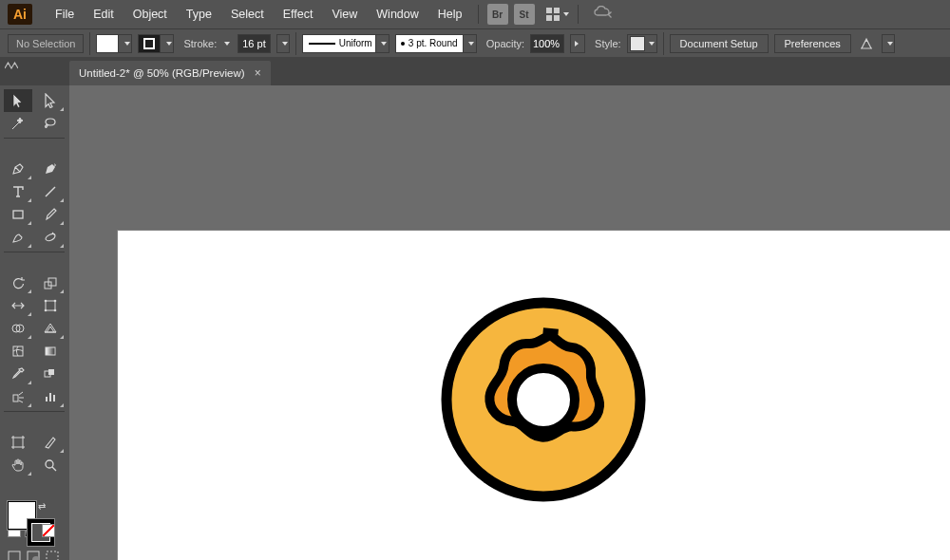  I want to click on eyedropper-tool, so click(18, 374).